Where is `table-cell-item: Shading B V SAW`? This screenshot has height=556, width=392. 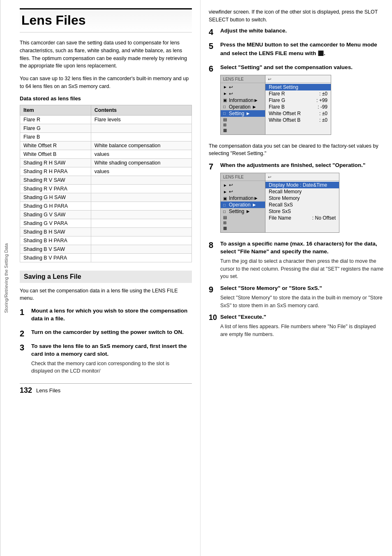
table-cell-item: Shading B V SAW is located at coordinates (56, 249).